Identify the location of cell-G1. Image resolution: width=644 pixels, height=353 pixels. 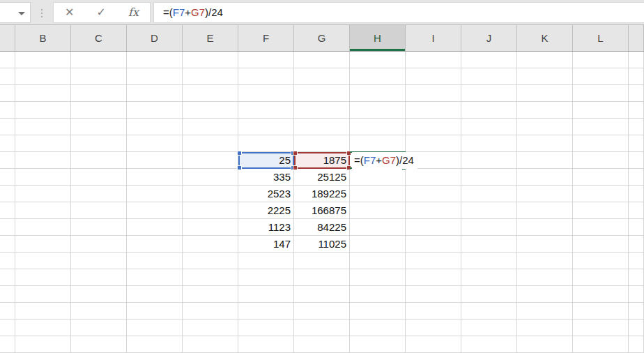
(322, 60).